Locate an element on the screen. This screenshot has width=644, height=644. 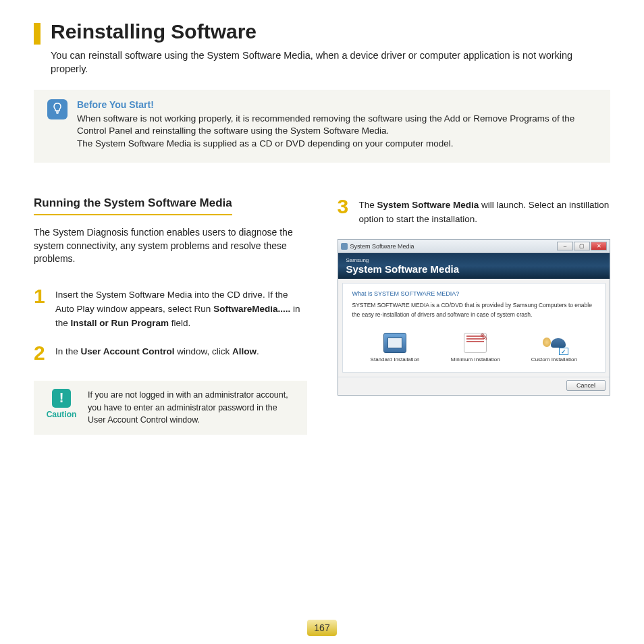
page-number-badge: 167 is located at coordinates (322, 628).